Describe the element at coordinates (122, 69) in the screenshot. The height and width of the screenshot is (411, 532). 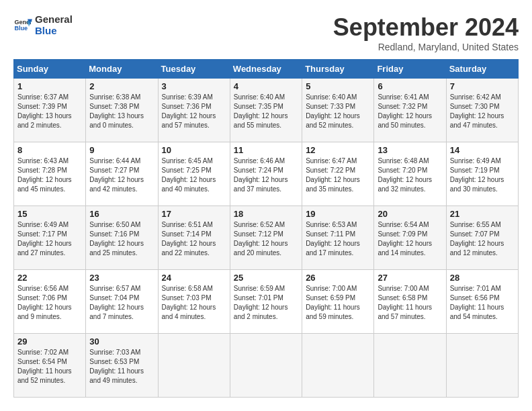
I see `header-monday: Monday` at that location.